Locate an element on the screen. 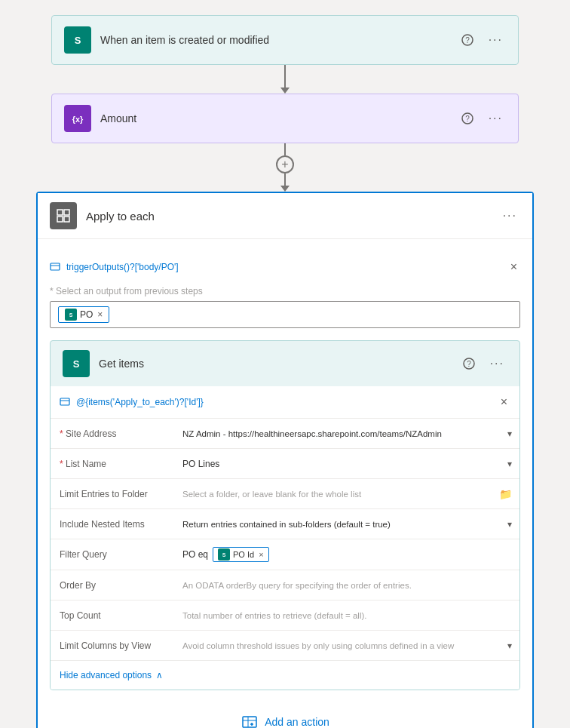 The width and height of the screenshot is (570, 728). hide-advanced-button: Hide advanced options ∧ is located at coordinates (285, 675).